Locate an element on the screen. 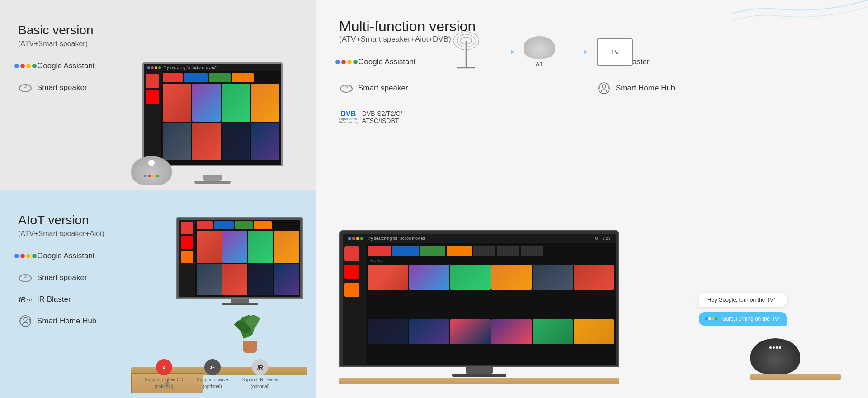 The image size is (868, 398). arrow-head1 is located at coordinates (513, 52).